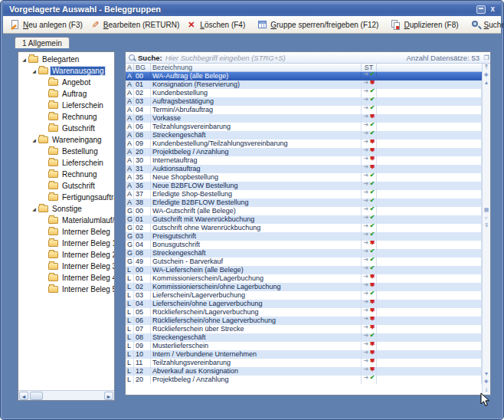  I want to click on tree-item-interner-beleg-4-pps-: Interner Beleg 4 (PPS), so click(66, 277).